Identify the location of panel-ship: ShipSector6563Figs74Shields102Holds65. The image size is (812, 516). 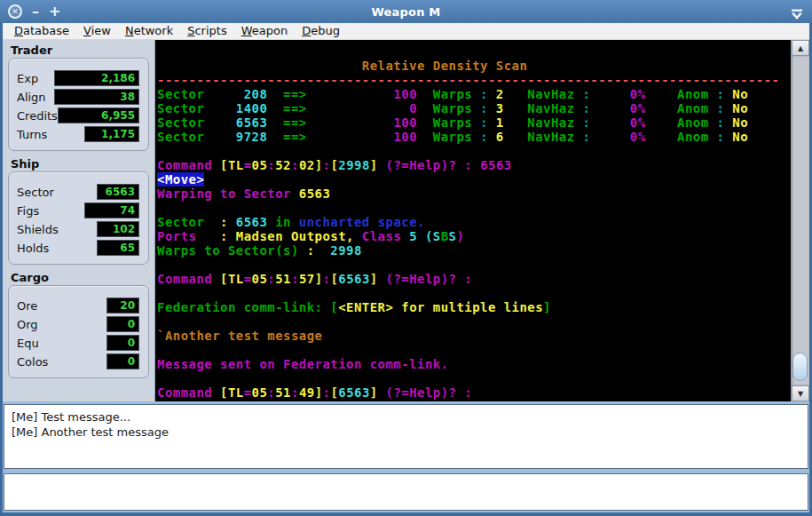
(78, 211).